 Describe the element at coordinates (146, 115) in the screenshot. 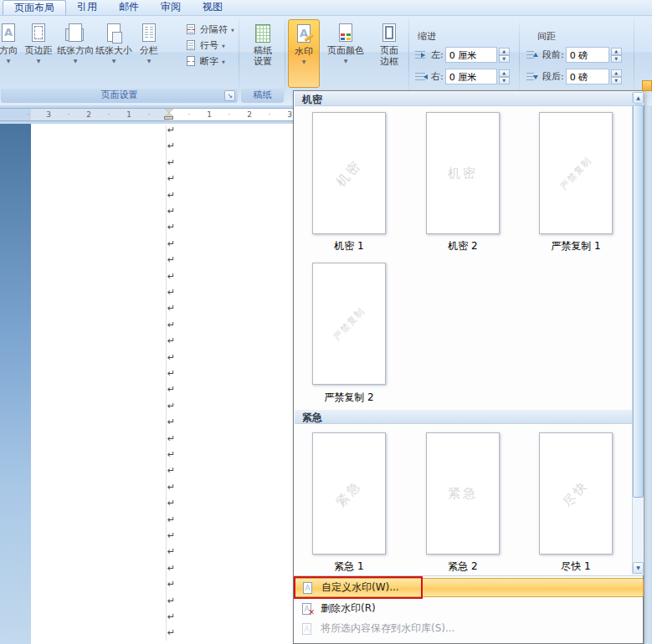

I see `horizontal-ruler: 321123·······` at that location.